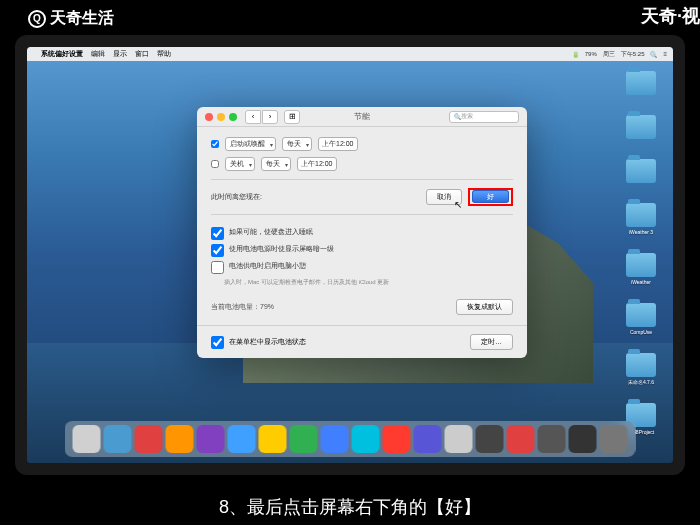 The height and width of the screenshot is (525, 700). I want to click on menu-view: 显示, so click(120, 54).